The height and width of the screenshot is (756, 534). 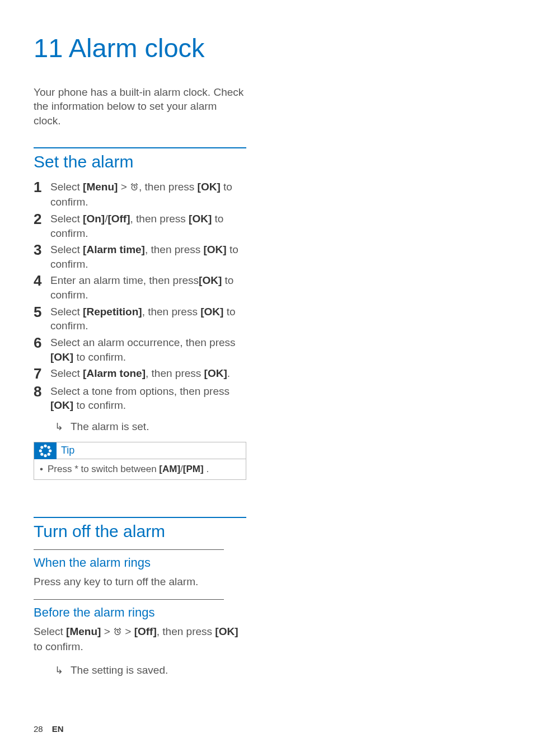 What do you see at coordinates (148, 319) in the screenshot?
I see `step-body: Select [Repetition], then press [OK] to …` at bounding box center [148, 319].